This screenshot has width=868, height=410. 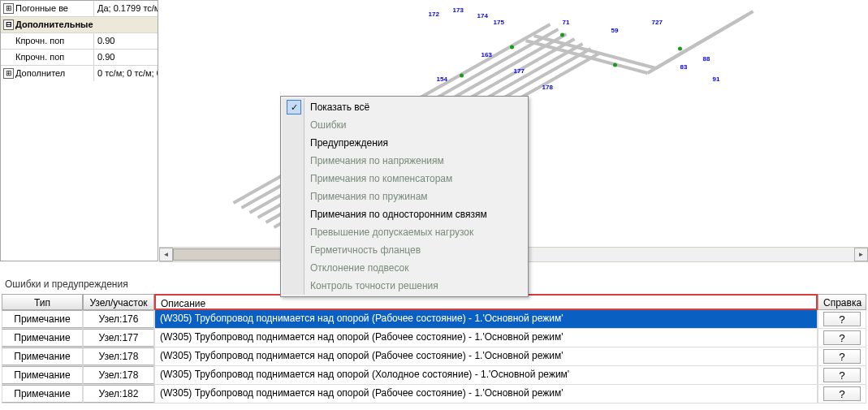 What do you see at coordinates (404, 125) in the screenshot?
I see `context-menu-item: Ошибки` at bounding box center [404, 125].